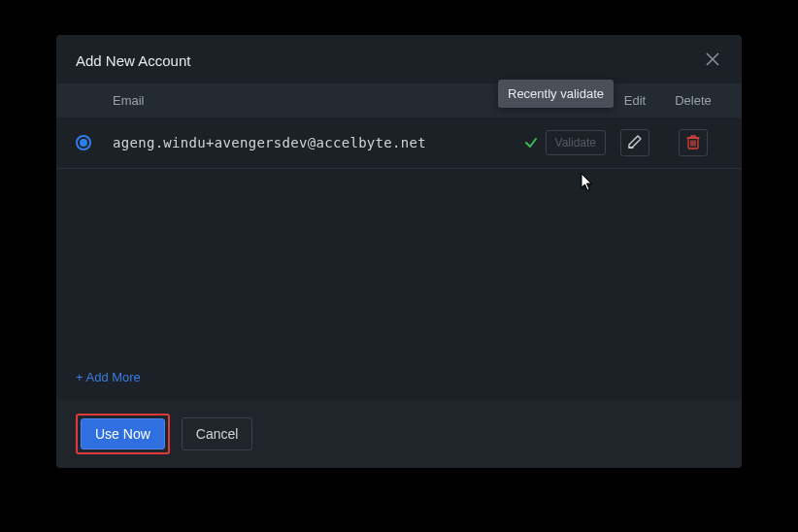  Describe the element at coordinates (693, 143) in the screenshot. I see `row-delete-cell` at that location.